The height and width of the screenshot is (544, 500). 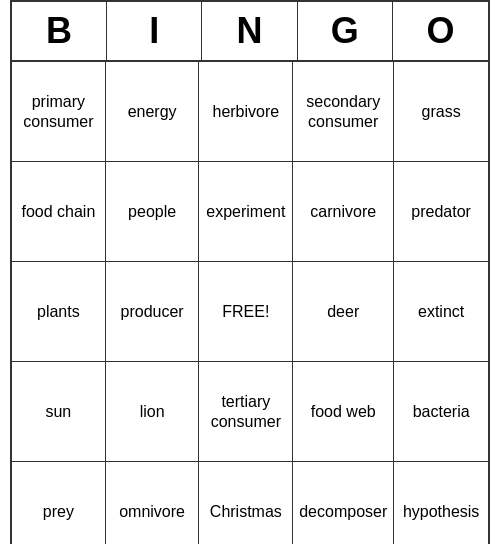 I want to click on bingo-cell-4: grass, so click(x=441, y=112).